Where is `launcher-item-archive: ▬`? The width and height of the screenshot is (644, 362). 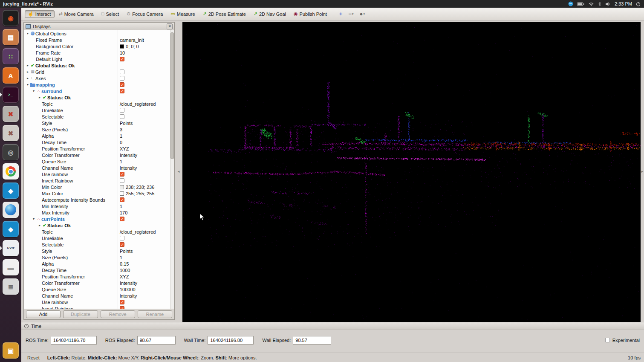
launcher-item-archive: ▬ is located at coordinates (11, 267).